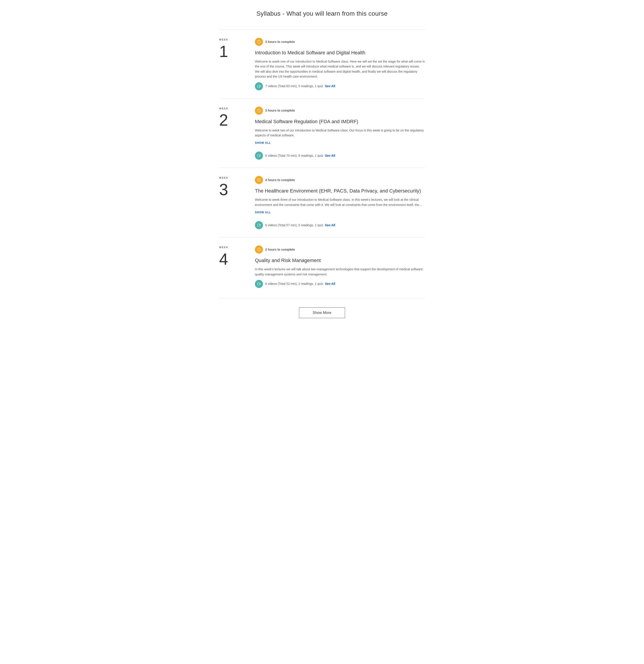 The image size is (644, 664). What do you see at coordinates (237, 267) in the screenshot?
I see `week-label-col: WEEK4` at bounding box center [237, 267].